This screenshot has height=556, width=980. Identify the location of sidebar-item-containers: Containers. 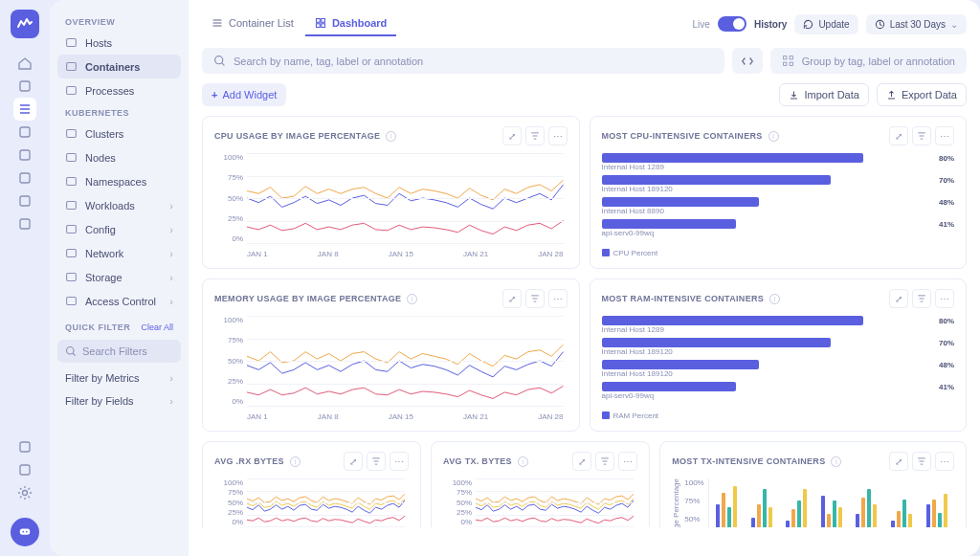
(119, 67).